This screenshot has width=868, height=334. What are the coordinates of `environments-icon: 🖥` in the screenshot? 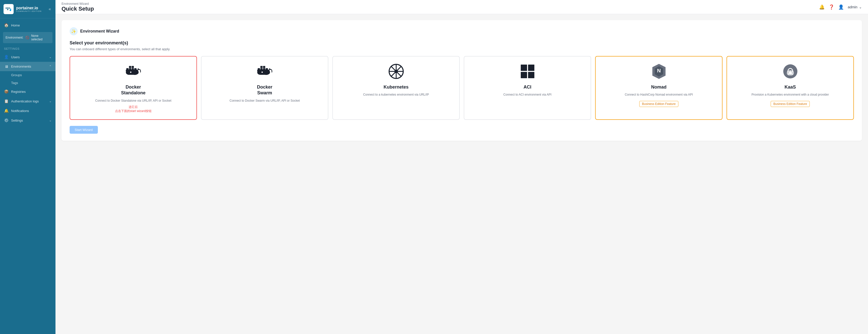 It's located at (6, 67).